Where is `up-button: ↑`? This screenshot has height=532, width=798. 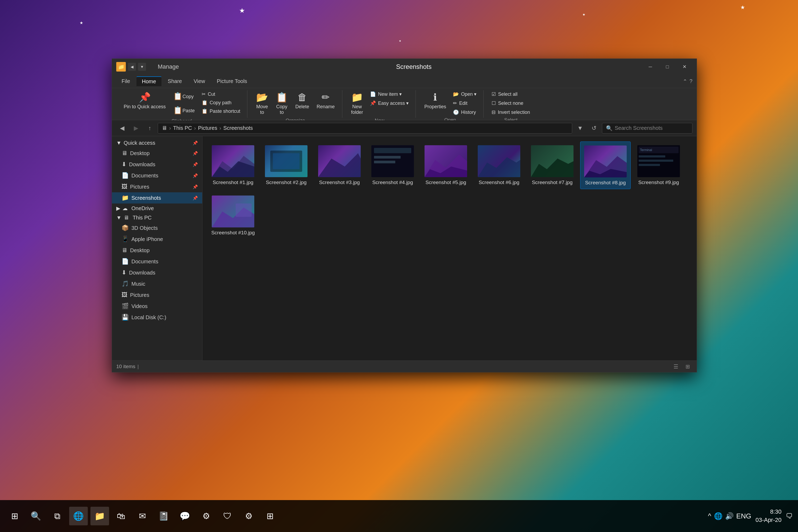
up-button: ↑ is located at coordinates (150, 128).